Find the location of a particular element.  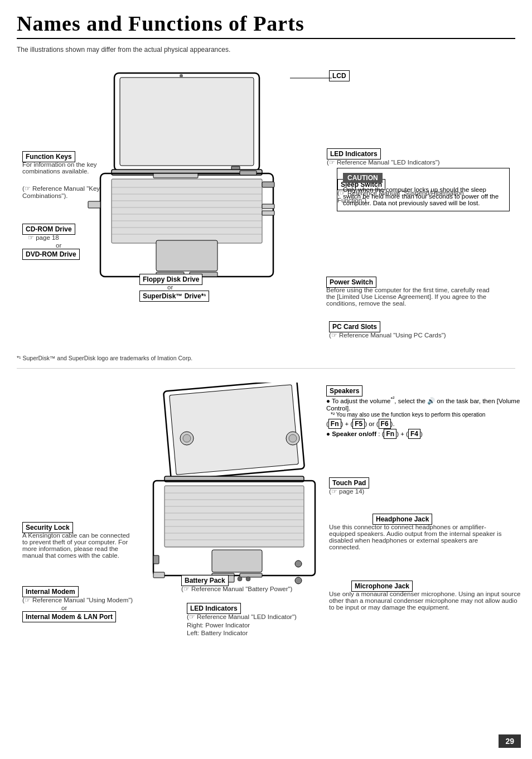

dvdrom-label: DVD-ROM Drive is located at coordinates (51, 254).